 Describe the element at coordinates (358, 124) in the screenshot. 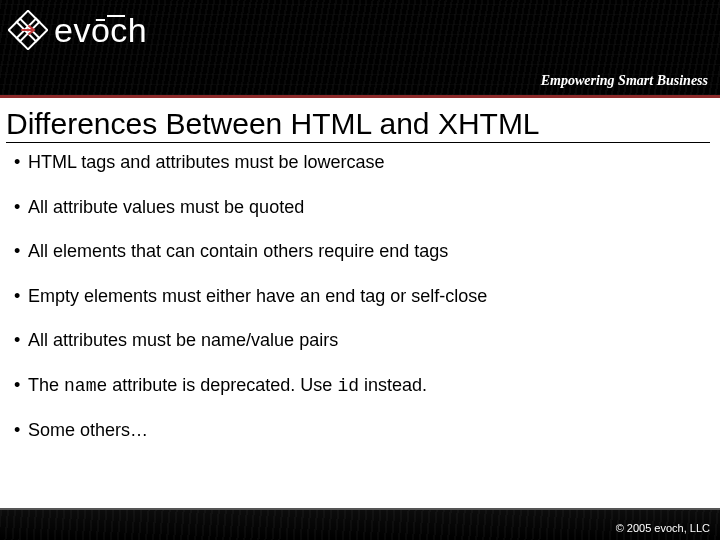

I see `slide-title: Differences Between HTML and XHTML` at that location.